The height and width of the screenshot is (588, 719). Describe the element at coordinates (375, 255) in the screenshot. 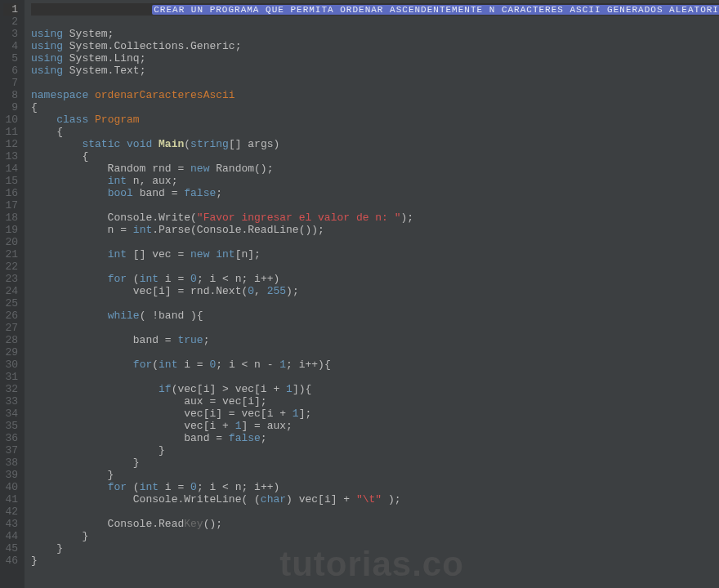

I see `code-line: int [] vec = new int[n];` at that location.